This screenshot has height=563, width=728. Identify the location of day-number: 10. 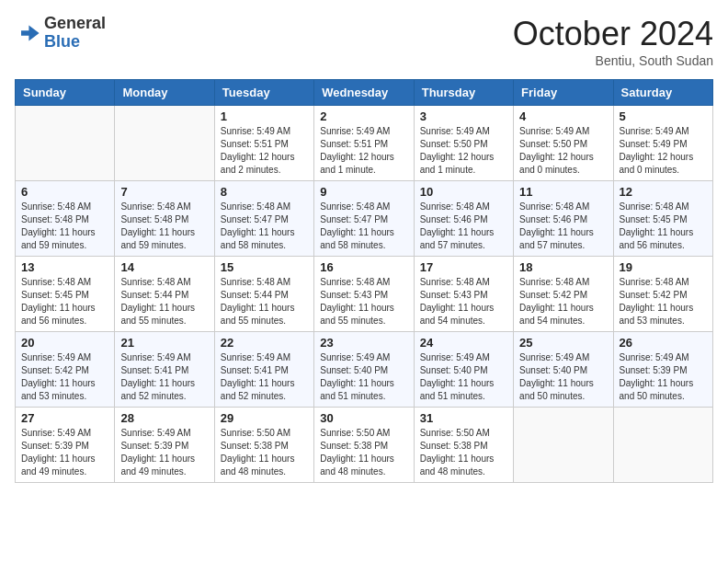
(463, 191).